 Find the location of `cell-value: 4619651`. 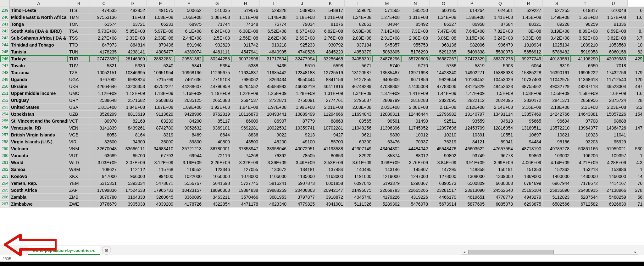

cell-value: 4619651 is located at coordinates (472, 197).